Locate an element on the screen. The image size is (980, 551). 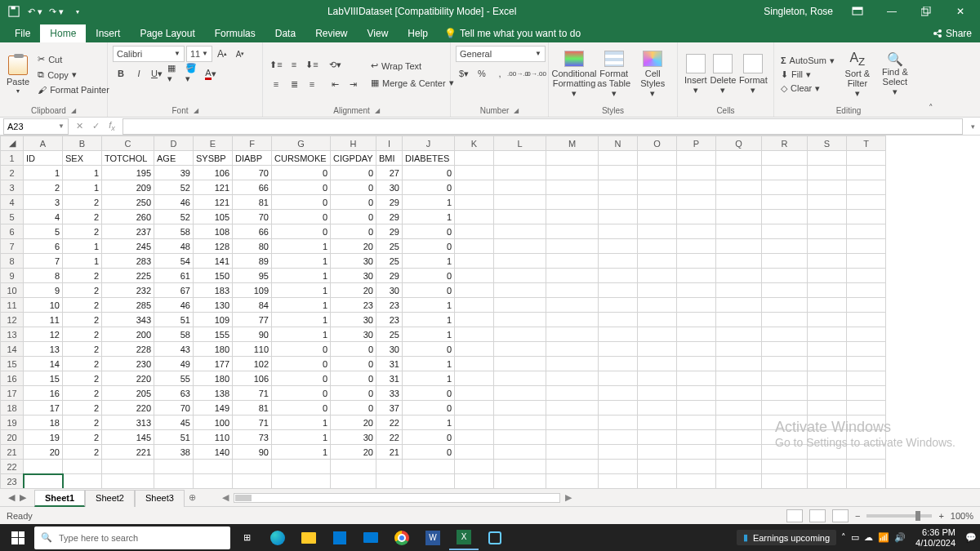
cell: 155 is located at coordinates (213, 335).